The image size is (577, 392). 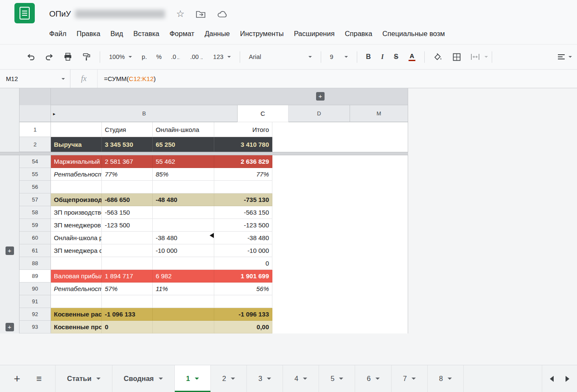 I want to click on name-box: M12, so click(x=35, y=79).